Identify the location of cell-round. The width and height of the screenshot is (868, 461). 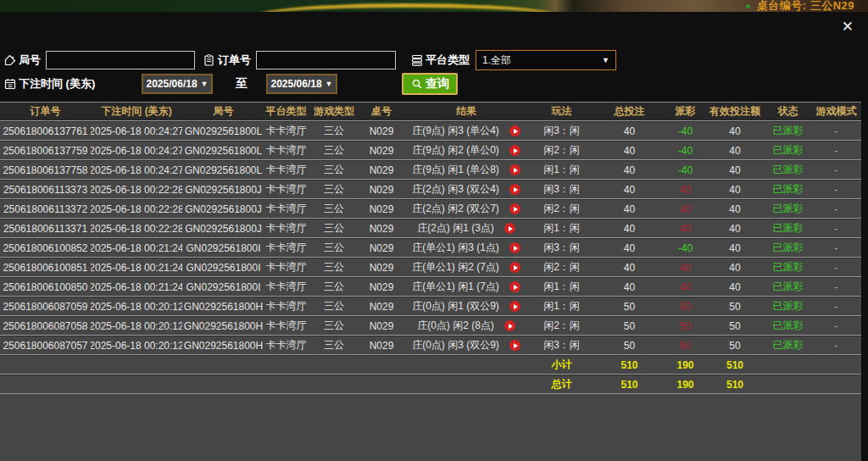
(224, 385).